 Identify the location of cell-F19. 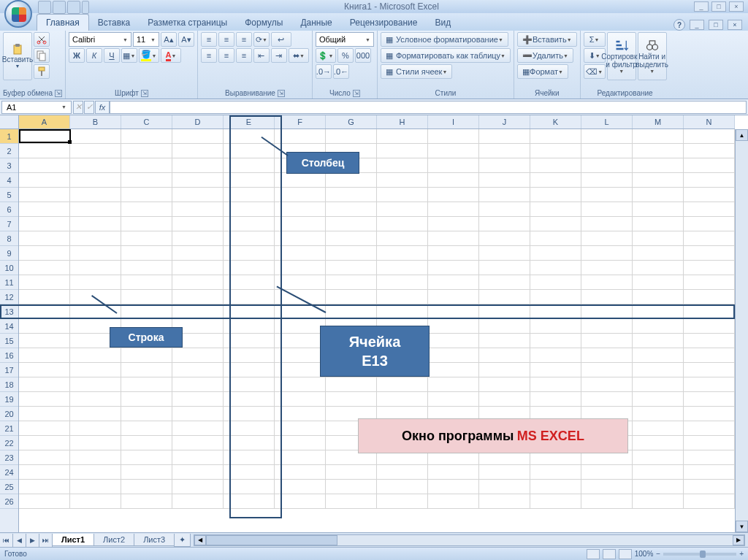
(300, 399).